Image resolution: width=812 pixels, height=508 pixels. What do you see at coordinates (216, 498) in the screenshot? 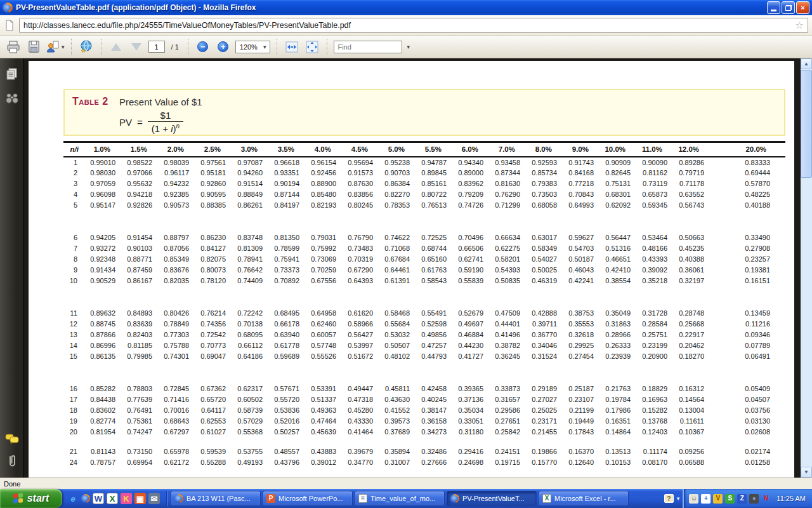
I see `taskbar-button: BA 213 W11 (Pasc...` at bounding box center [216, 498].